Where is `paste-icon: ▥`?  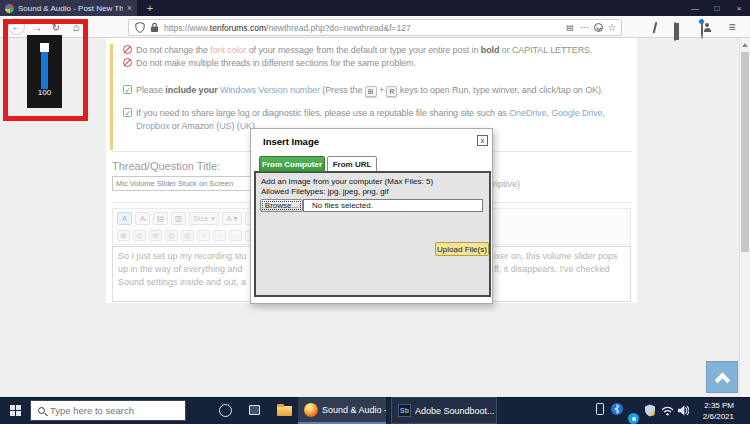 paste-icon: ▥ is located at coordinates (178, 218).